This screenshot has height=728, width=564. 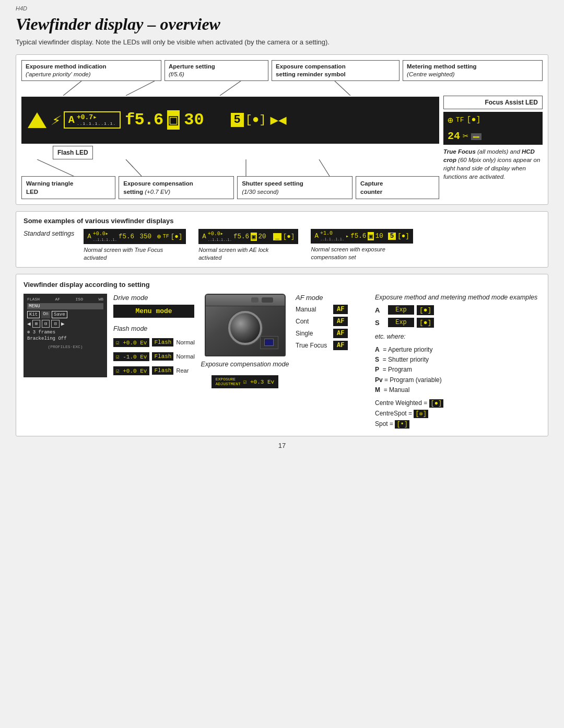 What do you see at coordinates (347, 236) in the screenshot?
I see `e3-arrow: ▸` at bounding box center [347, 236].